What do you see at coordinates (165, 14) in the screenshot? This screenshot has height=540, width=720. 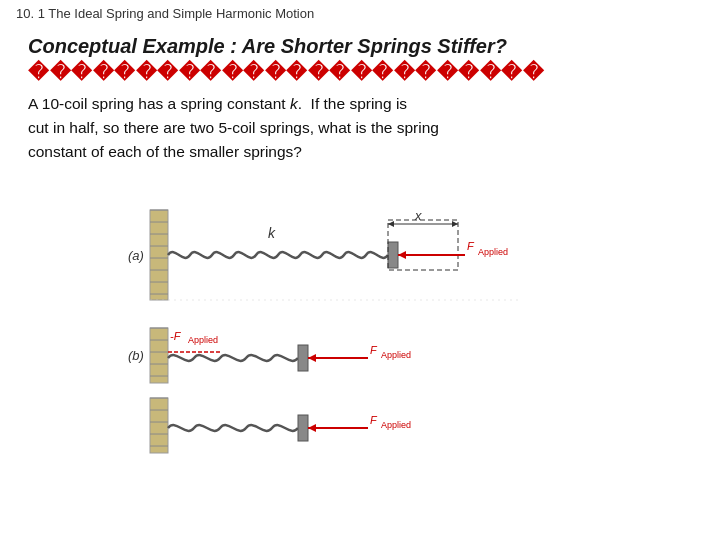 I see `page-title: 10. 1 The Ideal Spring and Simple Harmon…` at bounding box center [165, 14].